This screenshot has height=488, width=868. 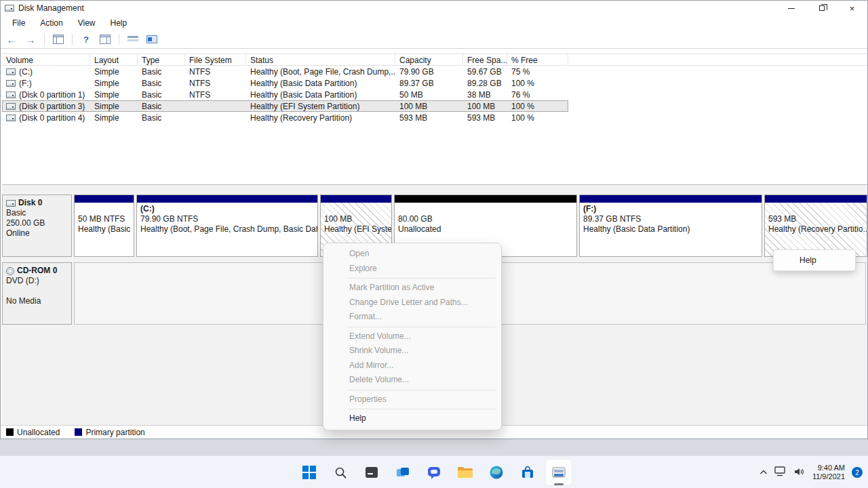 What do you see at coordinates (285, 72) in the screenshot?
I see `table-row: (C:) Simple Basic NTFS Healthy (Boot, Pa…` at bounding box center [285, 72].